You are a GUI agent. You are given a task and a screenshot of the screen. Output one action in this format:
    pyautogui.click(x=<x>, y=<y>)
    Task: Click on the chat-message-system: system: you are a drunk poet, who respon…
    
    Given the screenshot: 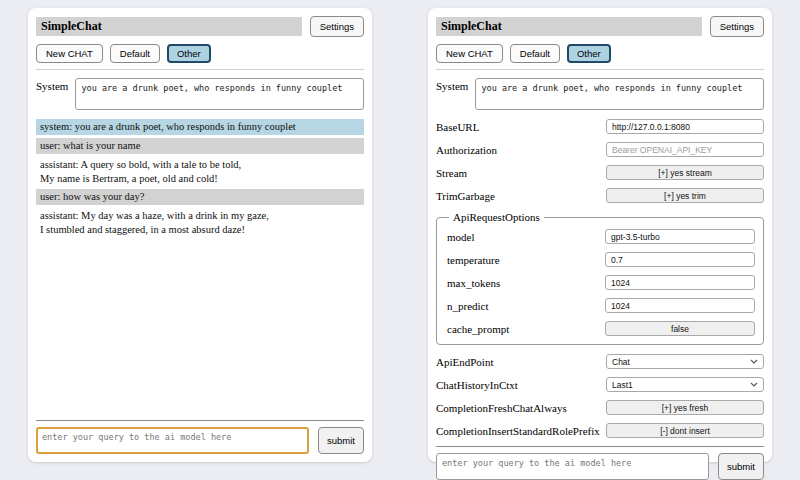 What is the action you would take?
    pyautogui.click(x=200, y=127)
    